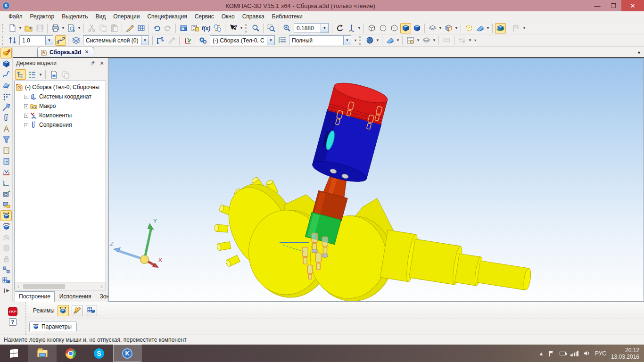 The width and height of the screenshot is (644, 362). What do you see at coordinates (20, 28) in the screenshot?
I see `new-document-dropdown: ▼` at bounding box center [20, 28].